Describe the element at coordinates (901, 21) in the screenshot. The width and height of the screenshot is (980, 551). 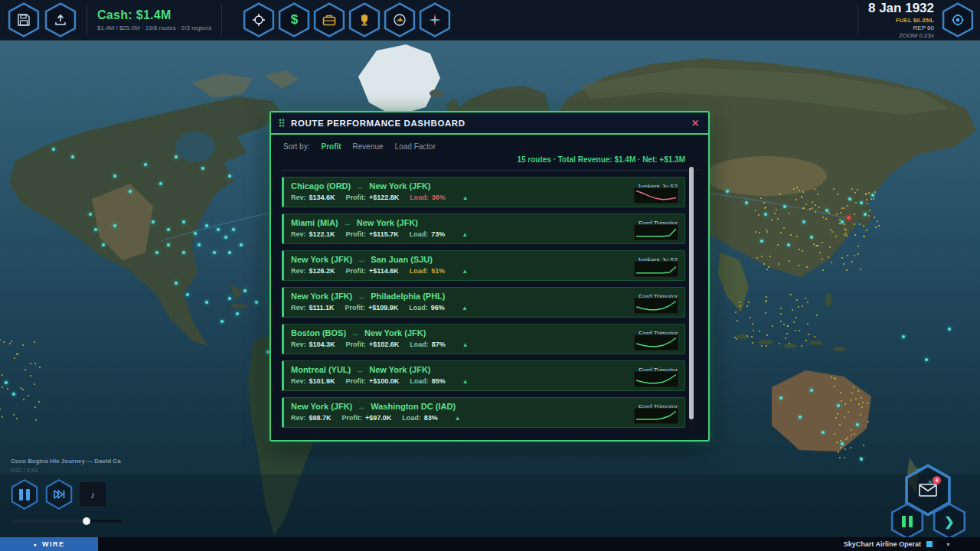
I see `fuel-price: FUEL $0.35/L` at that location.